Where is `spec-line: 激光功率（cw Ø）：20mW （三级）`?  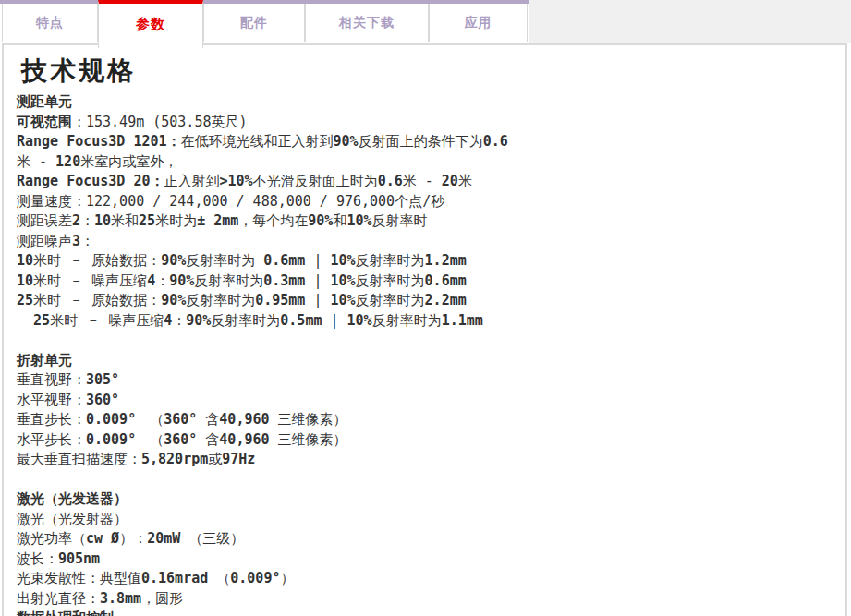 spec-line: 激光功率（cw Ø）：20mW （三级） is located at coordinates (425, 539).